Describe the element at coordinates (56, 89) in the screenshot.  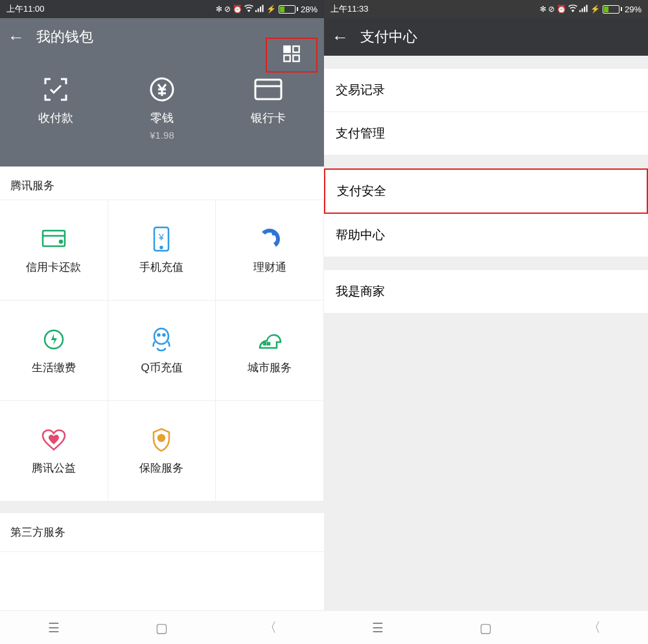
I see `scan-icon` at that location.